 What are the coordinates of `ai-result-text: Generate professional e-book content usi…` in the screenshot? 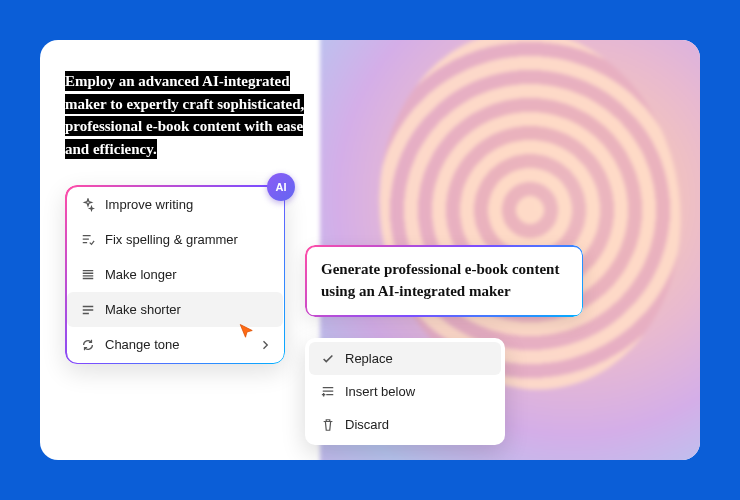 It's located at (440, 280).